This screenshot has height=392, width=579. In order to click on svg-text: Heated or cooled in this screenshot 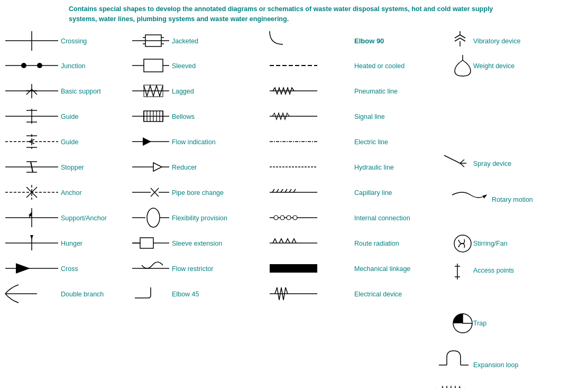, I will do `click(380, 66)`.